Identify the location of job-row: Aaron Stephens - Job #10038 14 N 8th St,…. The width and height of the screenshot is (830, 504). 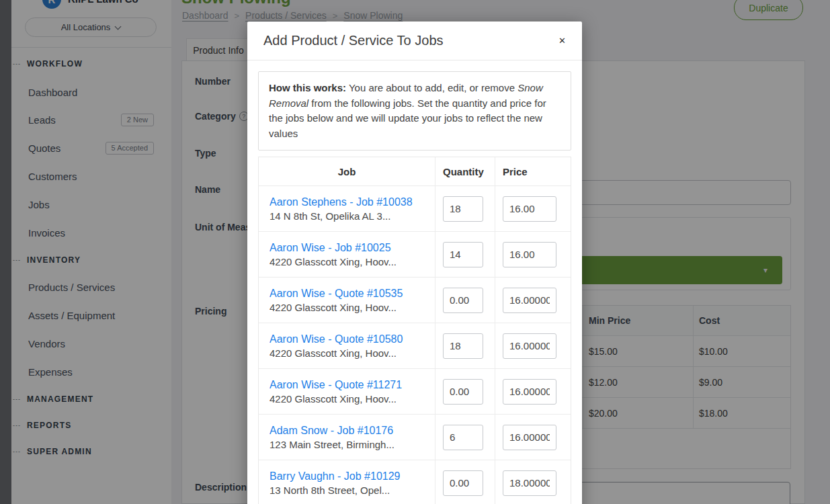
(415, 208).